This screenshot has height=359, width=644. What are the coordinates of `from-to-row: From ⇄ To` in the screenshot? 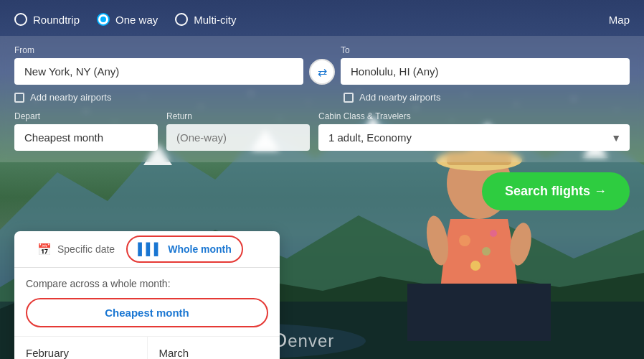 It's located at (322, 65).